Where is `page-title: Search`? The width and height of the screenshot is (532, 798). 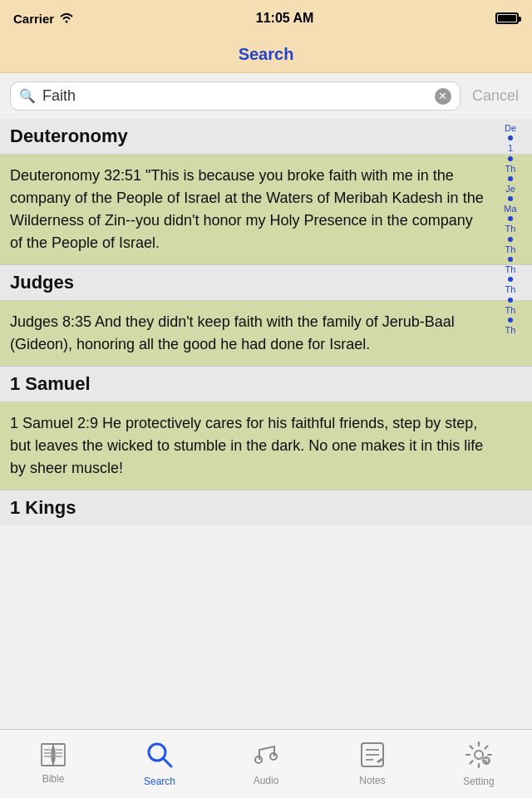 page-title: Search is located at coordinates (266, 55).